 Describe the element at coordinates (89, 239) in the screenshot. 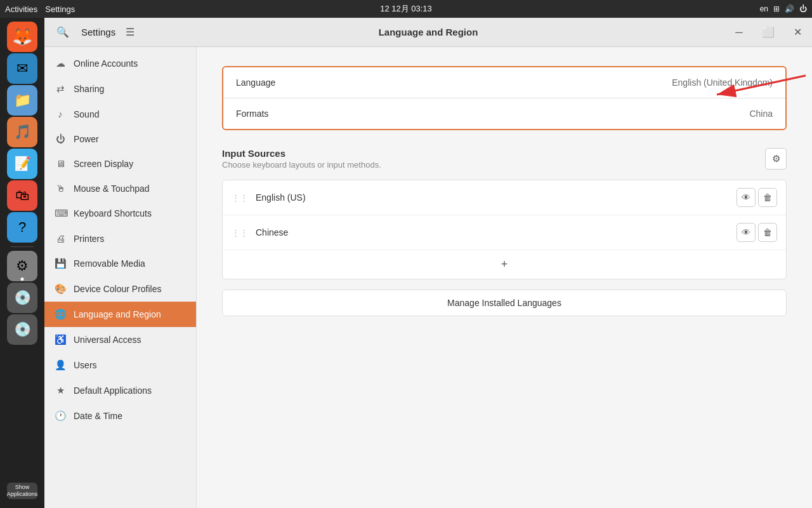

I see `sidebar-label-printers: Printers` at that location.